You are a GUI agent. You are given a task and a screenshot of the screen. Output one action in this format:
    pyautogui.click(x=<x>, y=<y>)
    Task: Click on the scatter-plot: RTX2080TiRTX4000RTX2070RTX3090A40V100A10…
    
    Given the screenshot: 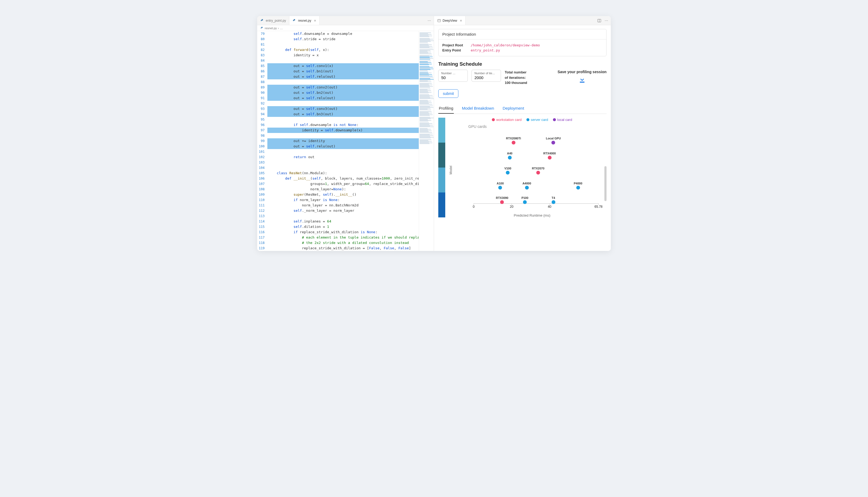 What is the action you would take?
    pyautogui.click(x=536, y=169)
    